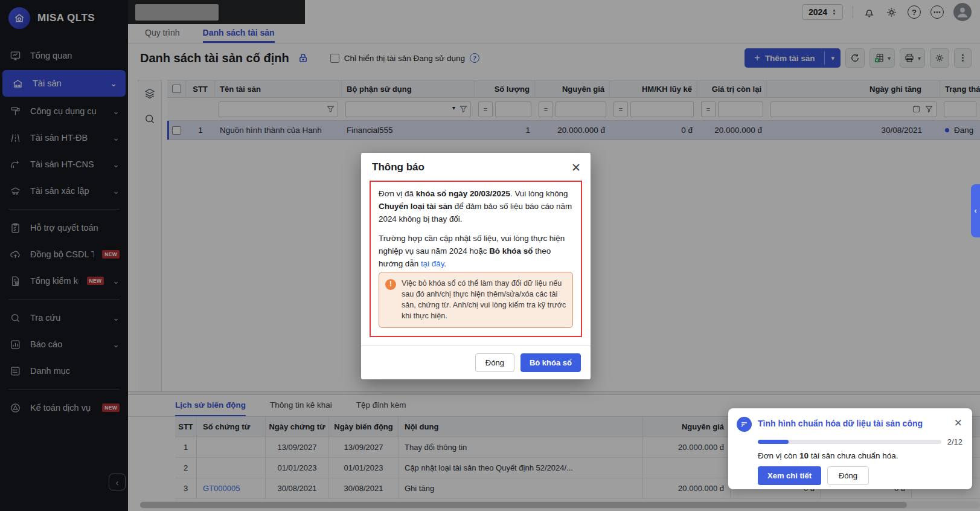 The image size is (980, 511). Describe the element at coordinates (399, 167) in the screenshot. I see `modal-title: Thông báo` at that location.